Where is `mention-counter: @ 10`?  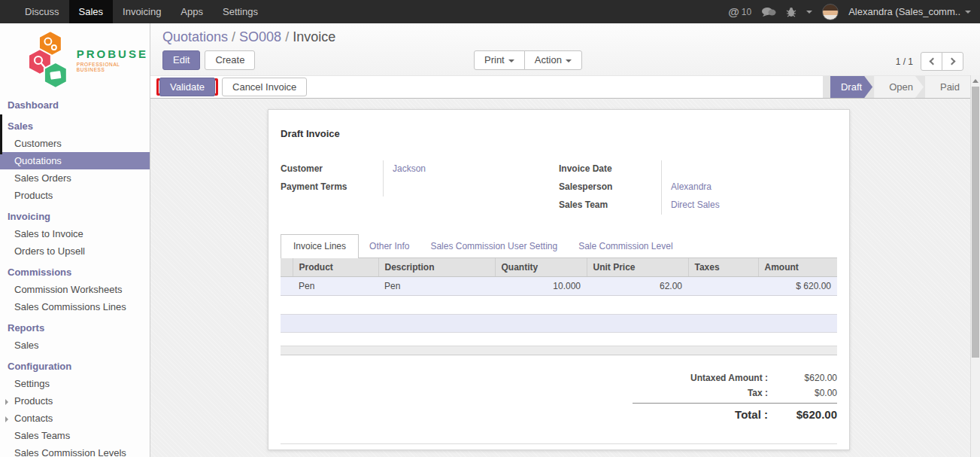
mention-counter: @ 10 is located at coordinates (740, 12).